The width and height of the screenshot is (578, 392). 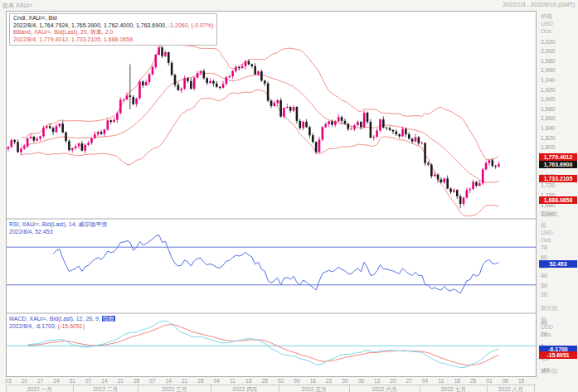 I want to click on time-axis-day-tick: 16, so click(x=313, y=381).